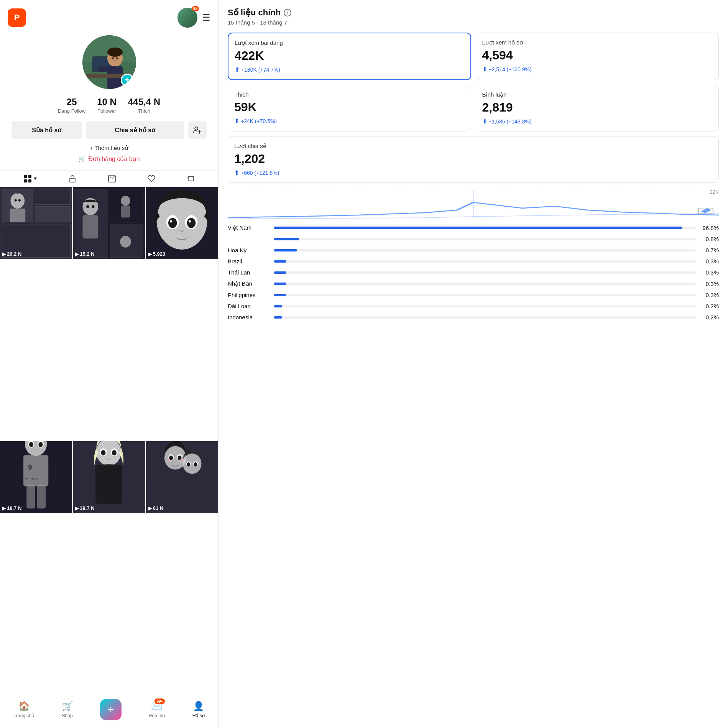 The image size is (728, 728). Describe the element at coordinates (597, 108) in the screenshot. I see `metric-card-binh-luan: Bình luận 2,819 ⬆ +1,686 (+148.8%)` at that location.